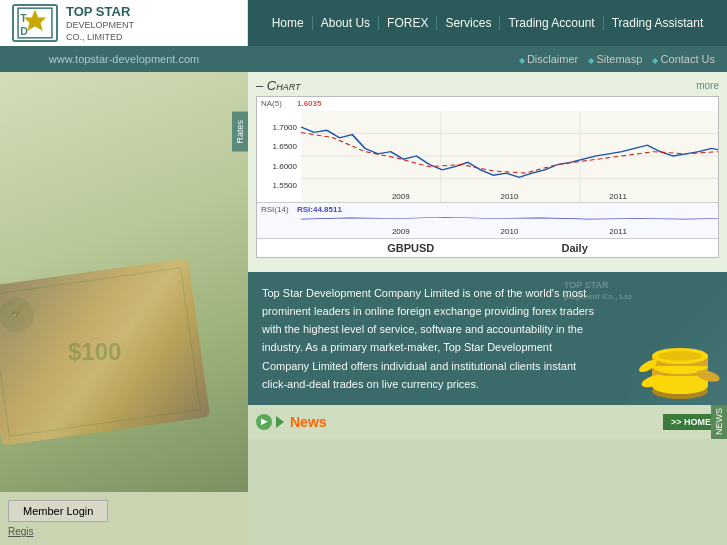 This screenshot has height=545, width=727. I want to click on chart-svg, so click(510, 156).